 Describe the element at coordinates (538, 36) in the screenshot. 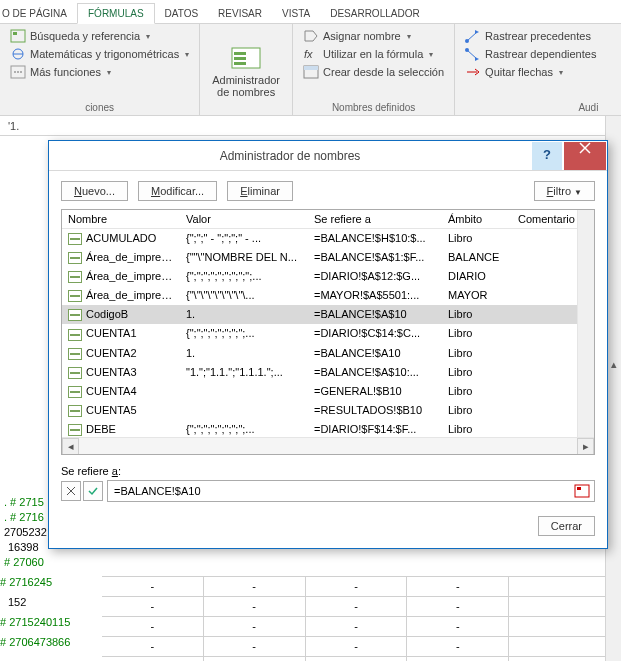

I see `trace-precedents-label: Rastrear precedentes` at that location.